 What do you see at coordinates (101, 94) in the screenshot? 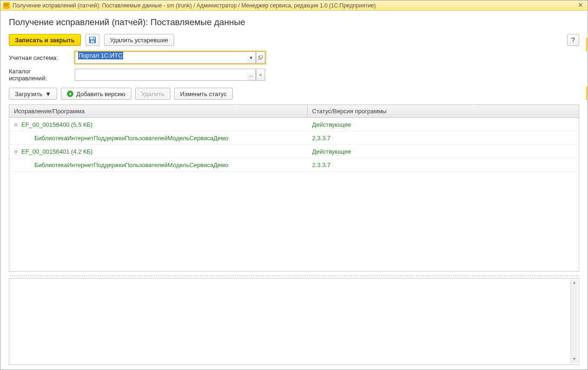
I see `add-version-label: Добавить версию` at bounding box center [101, 94].